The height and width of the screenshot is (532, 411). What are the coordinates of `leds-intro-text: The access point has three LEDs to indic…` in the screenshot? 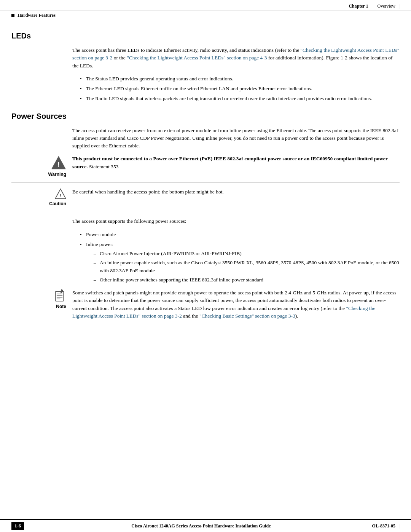 It's located at (186, 50).